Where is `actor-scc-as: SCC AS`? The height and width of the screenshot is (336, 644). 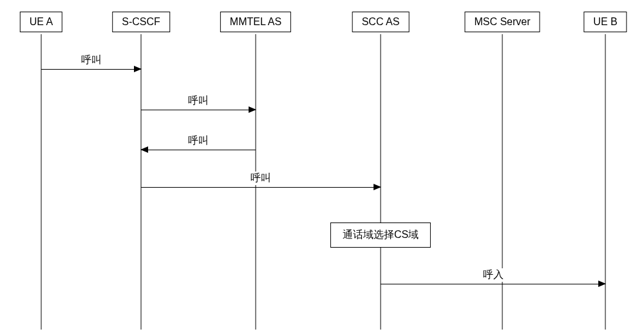
actor-scc-as: SCC AS is located at coordinates (381, 22).